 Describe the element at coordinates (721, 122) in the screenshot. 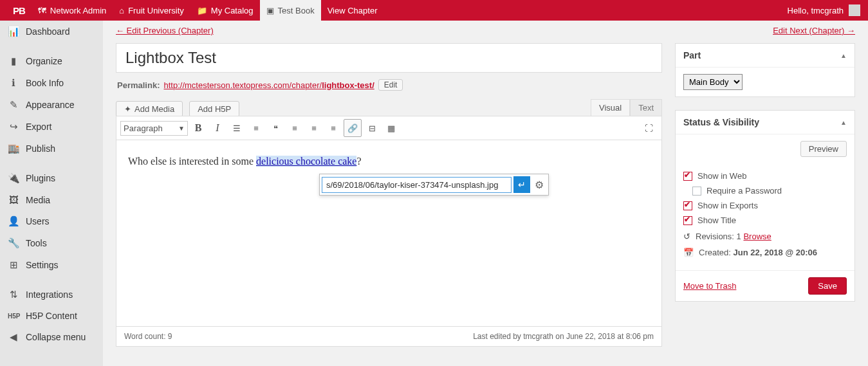

I see `status-box-title: Status & Visibility` at that location.